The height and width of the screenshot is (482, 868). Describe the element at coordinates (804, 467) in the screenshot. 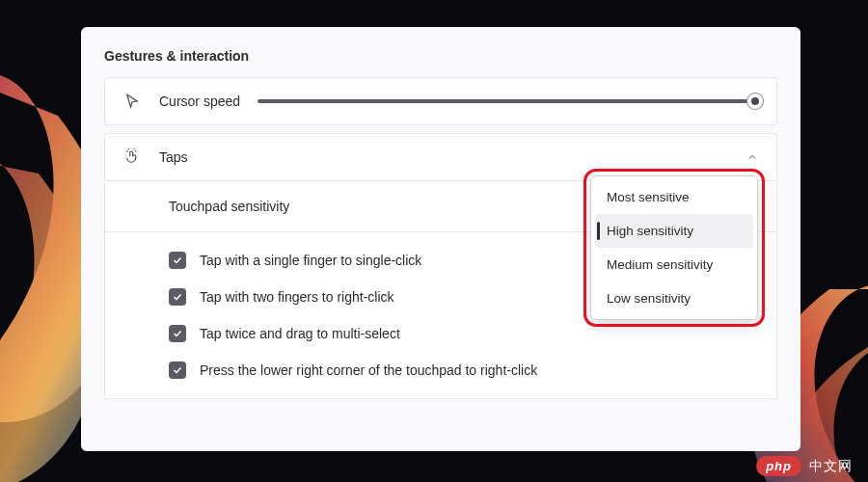

I see `watermark: php 中文网` at that location.